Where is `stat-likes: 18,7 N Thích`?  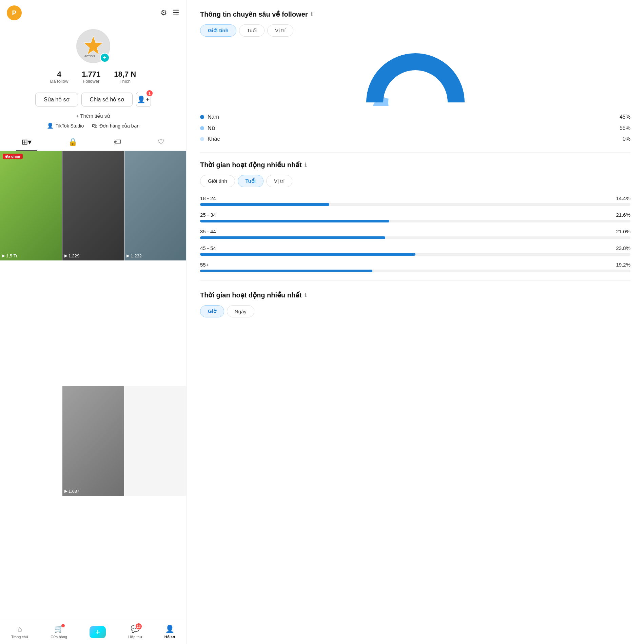
stat-likes: 18,7 N Thích is located at coordinates (125, 77).